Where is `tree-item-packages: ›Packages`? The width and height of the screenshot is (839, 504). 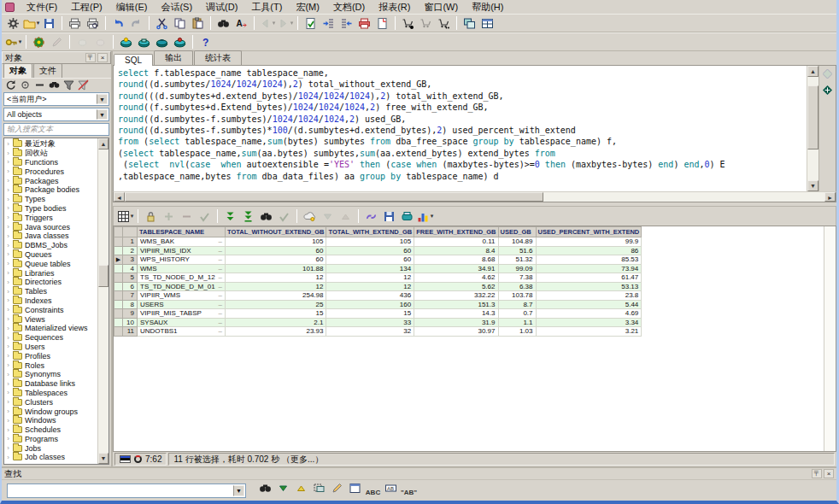
tree-item-packages: ›Packages is located at coordinates (51, 181).